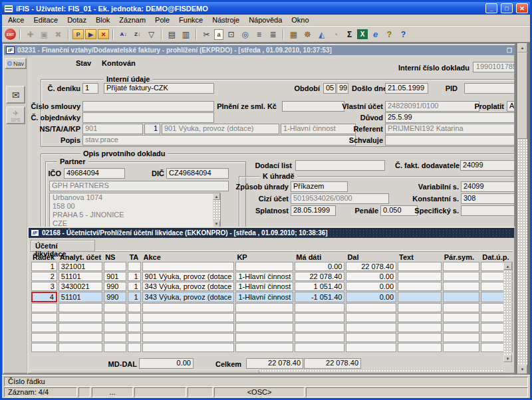 This screenshot has height=400, width=532. Describe the element at coordinates (330, 88) in the screenshot. I see `obdobi-month-field: 05` at that location.